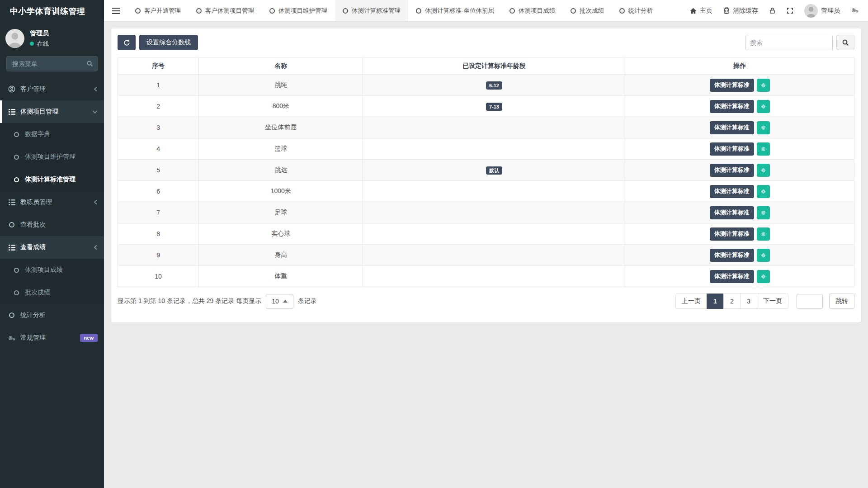 Image resolution: width=868 pixels, height=488 pixels. I want to click on sidebar-item-customer-management: 客户管理, so click(52, 89).